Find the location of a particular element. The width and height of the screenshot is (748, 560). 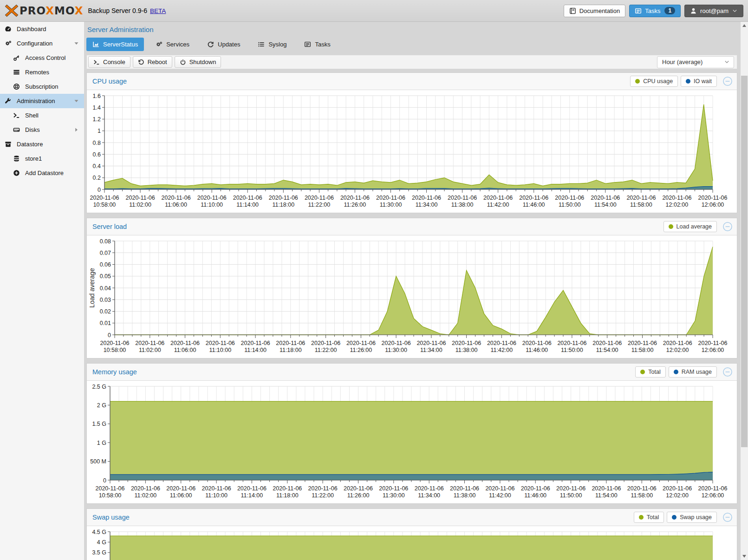

svg-text: 11:06:00 is located at coordinates (181, 495).